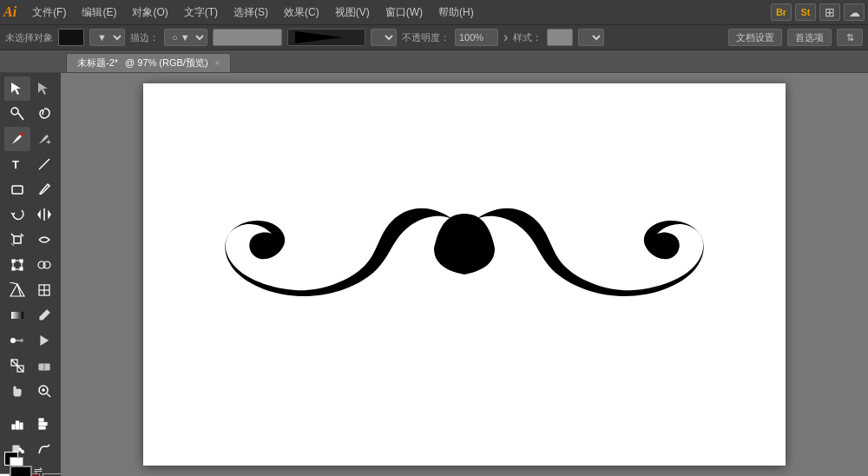 This screenshot has width=868, height=476. What do you see at coordinates (44, 391) in the screenshot?
I see `zoom-tool` at bounding box center [44, 391].